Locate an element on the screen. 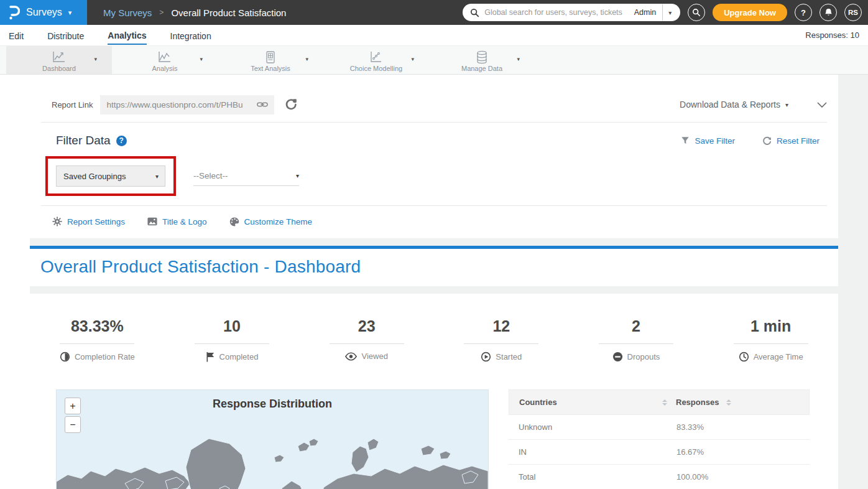 The width and height of the screenshot is (868, 489). reset-filter-button: Reset Filter is located at coordinates (791, 141).